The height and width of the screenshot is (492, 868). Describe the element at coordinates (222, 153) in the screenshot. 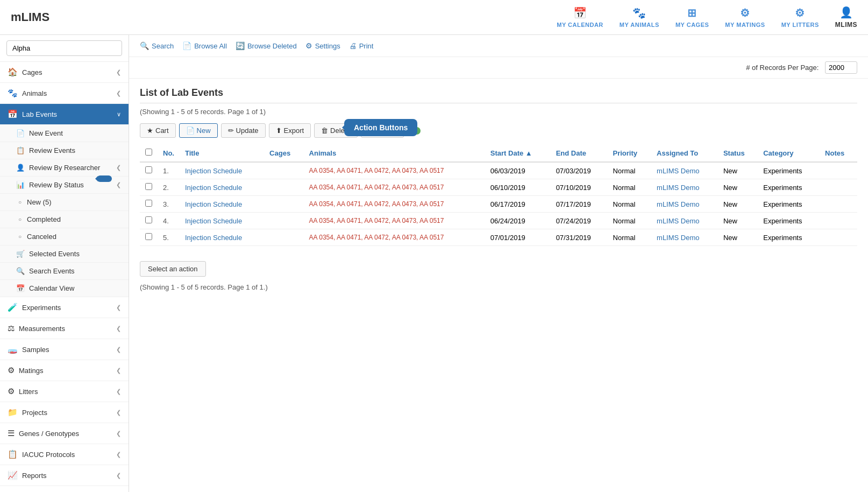

I see `col-header-title: Title` at that location.